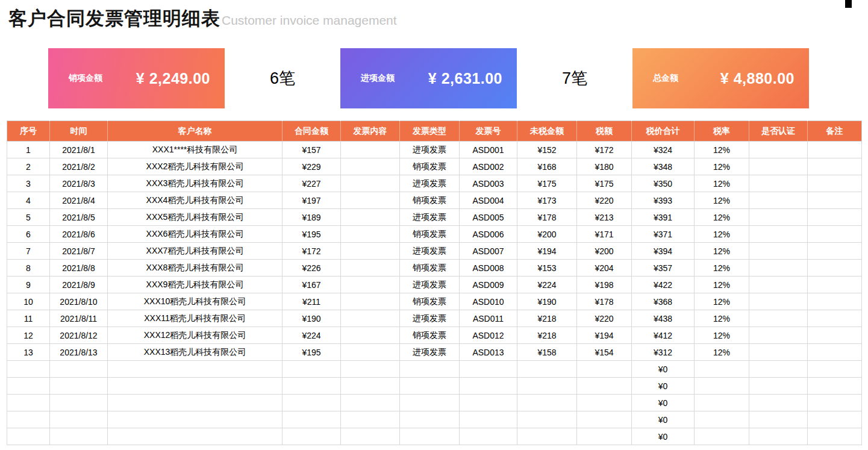  I want to click on table-cell: XXX7稻壳儿科技有限公司, so click(195, 251).